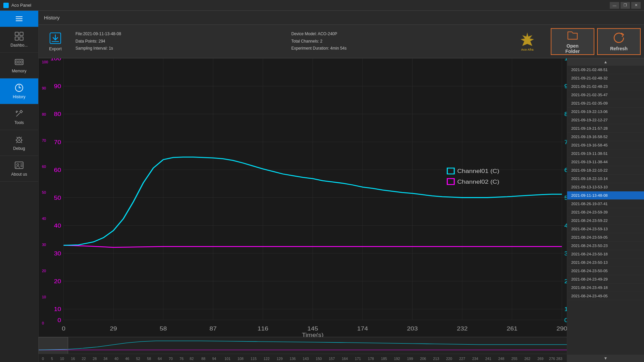  I want to click on scroll-down-button: ▼, so click(606, 358).